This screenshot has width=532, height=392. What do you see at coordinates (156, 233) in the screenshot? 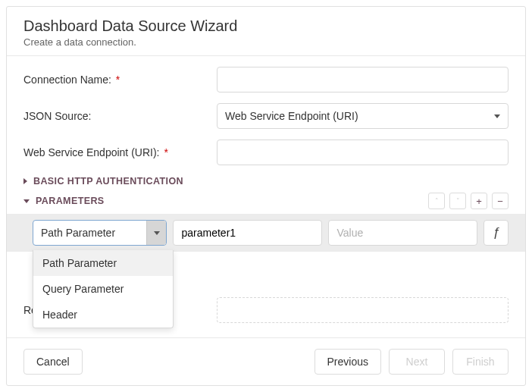
I see `param-type-dropdown-button` at bounding box center [156, 233].